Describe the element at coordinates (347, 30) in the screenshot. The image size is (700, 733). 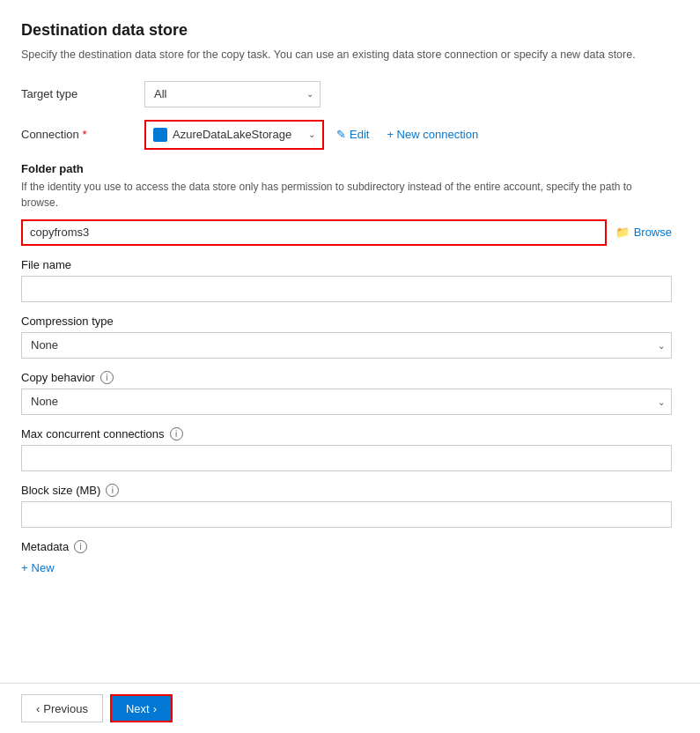
I see `page-title: Destination data store` at that location.